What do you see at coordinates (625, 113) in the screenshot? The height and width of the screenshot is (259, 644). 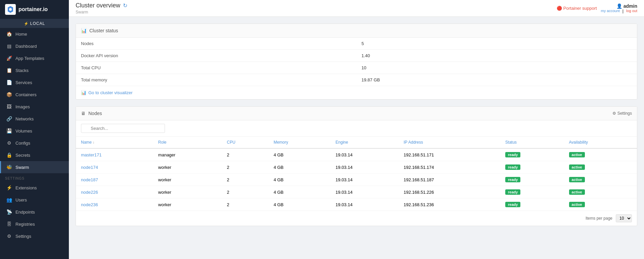 I see `settings-btn-label: Settings` at bounding box center [625, 113].